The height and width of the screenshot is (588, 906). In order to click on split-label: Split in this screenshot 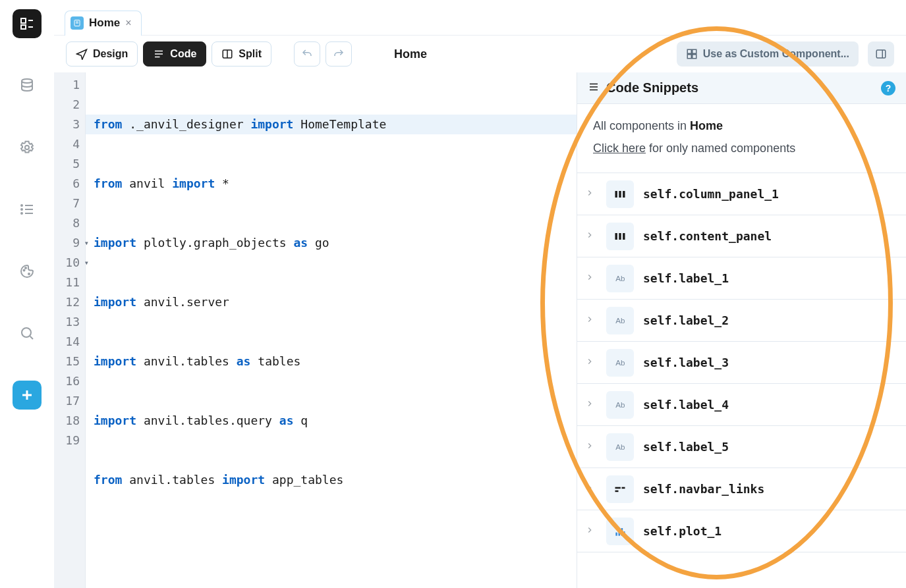, I will do `click(250, 54)`.